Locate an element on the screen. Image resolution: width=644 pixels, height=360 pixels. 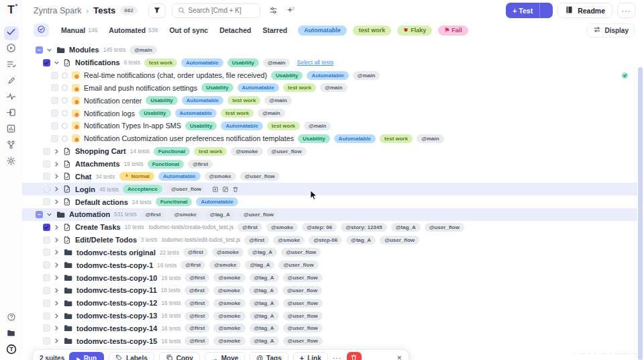
label-chip: Flaky is located at coordinates (415, 31).